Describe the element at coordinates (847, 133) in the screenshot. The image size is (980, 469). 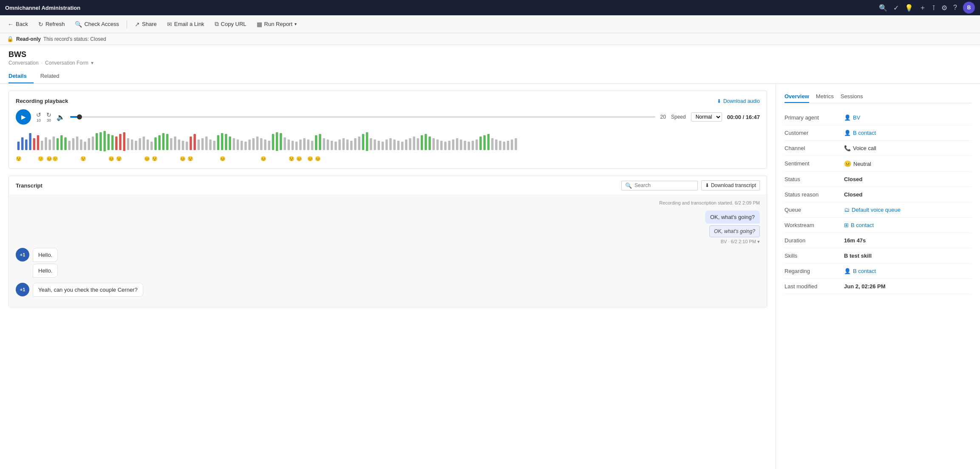
I see `person-icon-2: 👤` at that location.